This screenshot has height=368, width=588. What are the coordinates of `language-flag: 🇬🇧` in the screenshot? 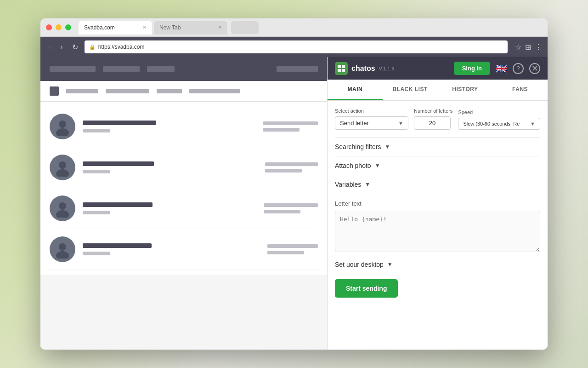 It's located at (502, 69).